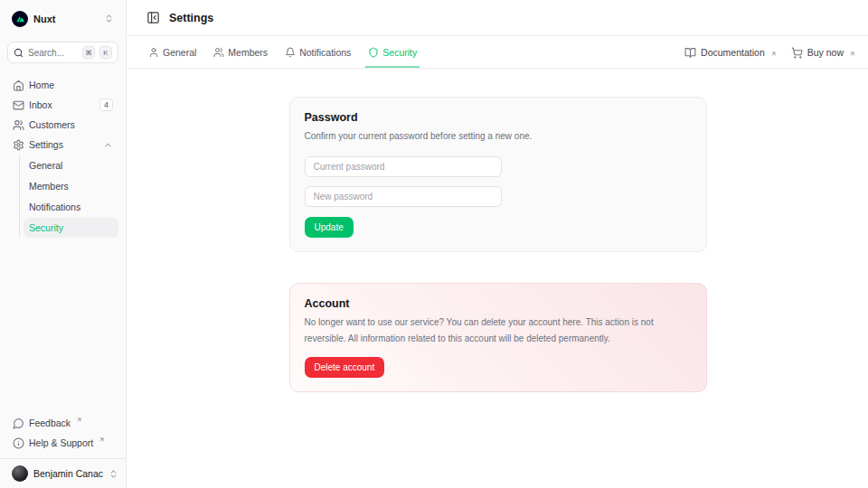 The image size is (868, 488). What do you see at coordinates (71, 228) in the screenshot?
I see `sidebar-item-security: Security` at bounding box center [71, 228].